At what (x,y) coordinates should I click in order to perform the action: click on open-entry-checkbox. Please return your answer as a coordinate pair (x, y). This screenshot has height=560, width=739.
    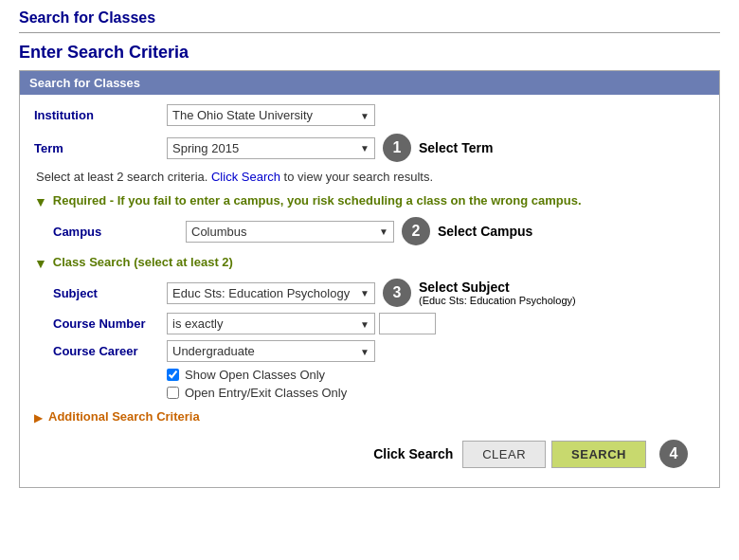
    Looking at the image, I should click on (172, 392).